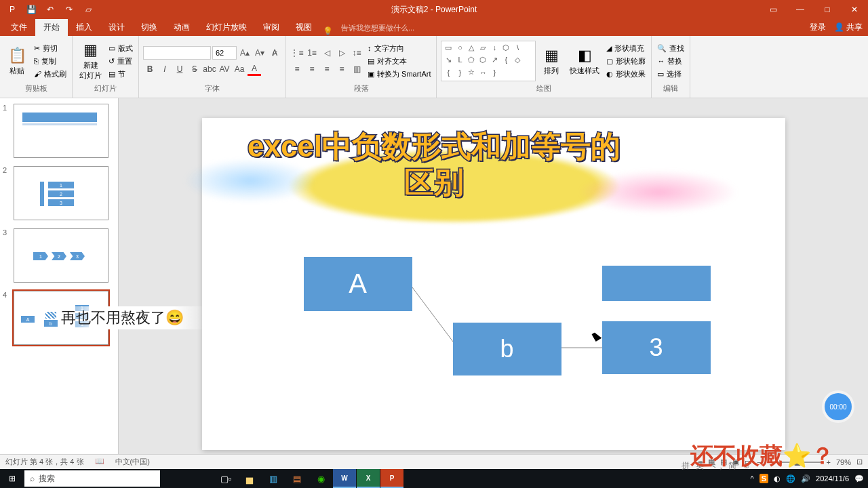 This screenshot has height=488, width=868. What do you see at coordinates (342, 53) in the screenshot?
I see `increase-indent-button: ▷` at bounding box center [342, 53].